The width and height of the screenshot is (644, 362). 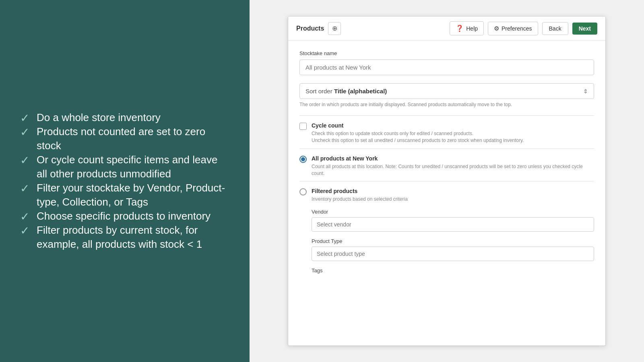 I want to click on left-list-item: ✓ Filter products by current stock, for …, so click(x=125, y=237).